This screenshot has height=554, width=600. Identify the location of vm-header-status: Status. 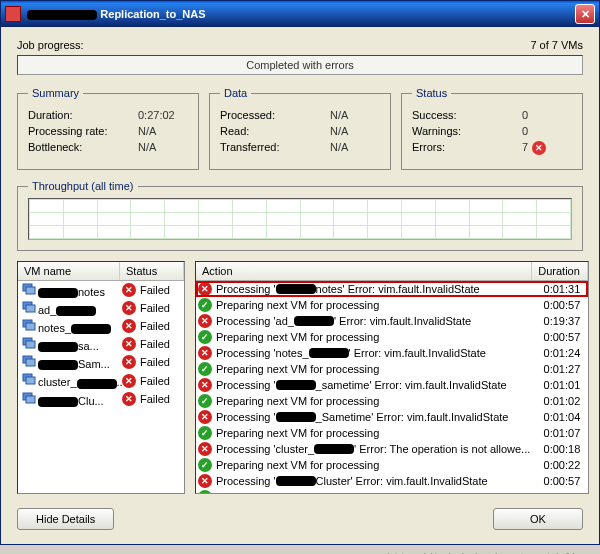
(152, 271).